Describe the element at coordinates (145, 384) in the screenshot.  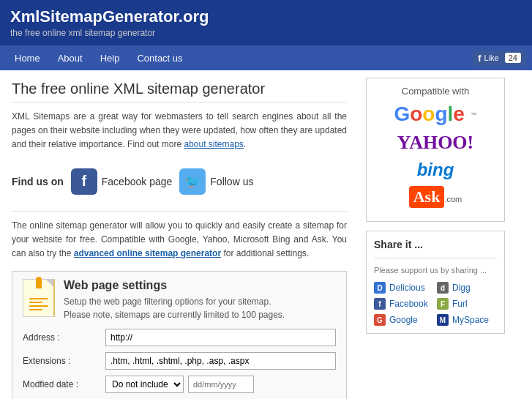
I see `modified-select: Do not include Include` at that location.